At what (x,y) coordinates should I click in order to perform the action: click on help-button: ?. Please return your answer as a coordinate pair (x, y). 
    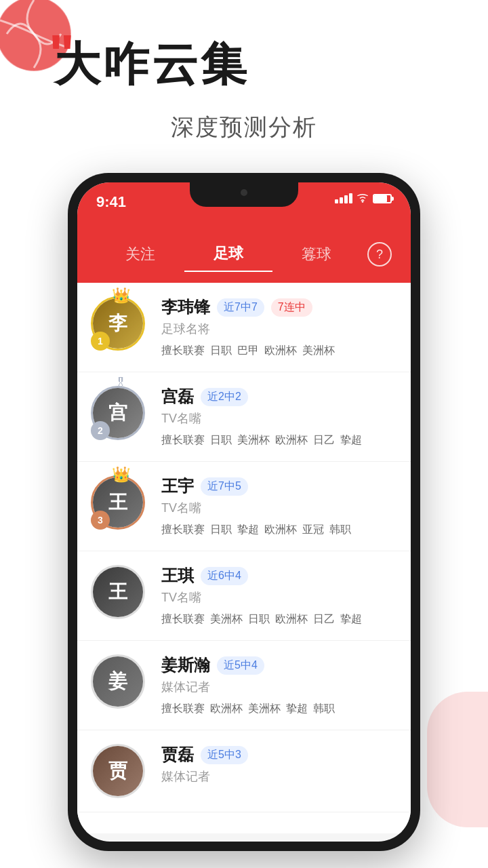
    Looking at the image, I should click on (380, 254).